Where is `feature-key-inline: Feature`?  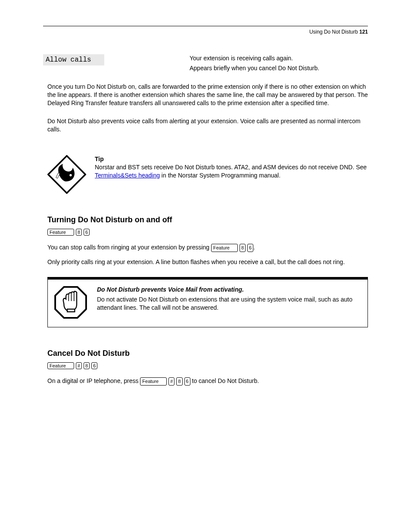 feature-key-inline: Feature is located at coordinates (224, 248).